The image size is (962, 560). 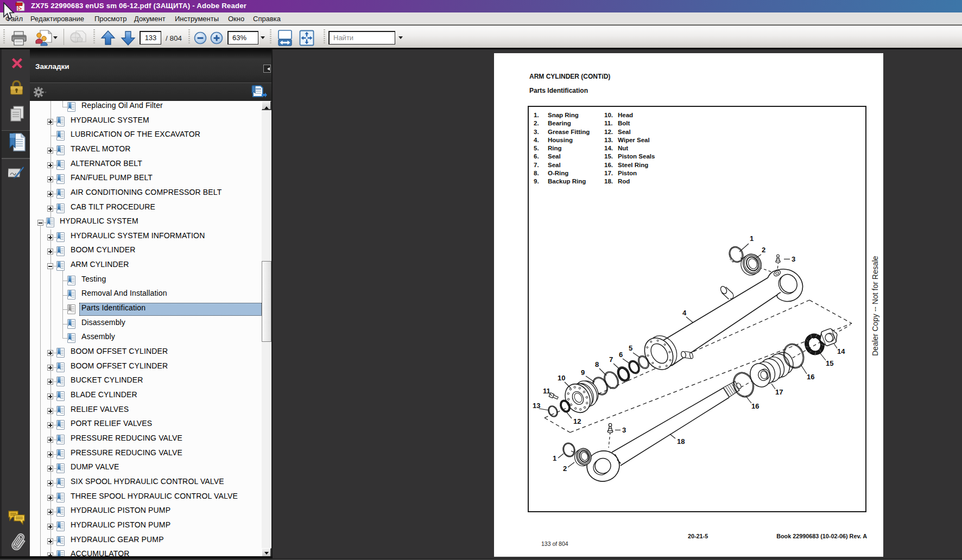 I want to click on svg-text: 8, so click(x=597, y=365).